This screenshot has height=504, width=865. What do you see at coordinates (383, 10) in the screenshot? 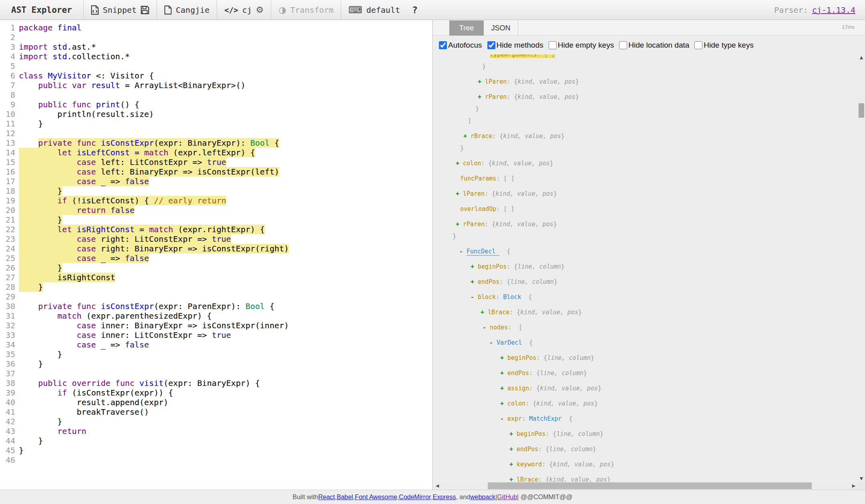
I see `keybinding-group: ⌨ default ?` at bounding box center [383, 10].